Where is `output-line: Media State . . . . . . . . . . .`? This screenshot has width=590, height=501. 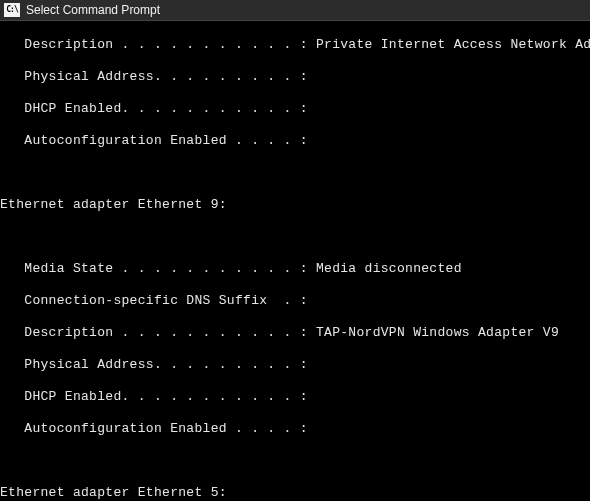 output-line: Media State . . . . . . . . . . . is located at coordinates (295, 269).